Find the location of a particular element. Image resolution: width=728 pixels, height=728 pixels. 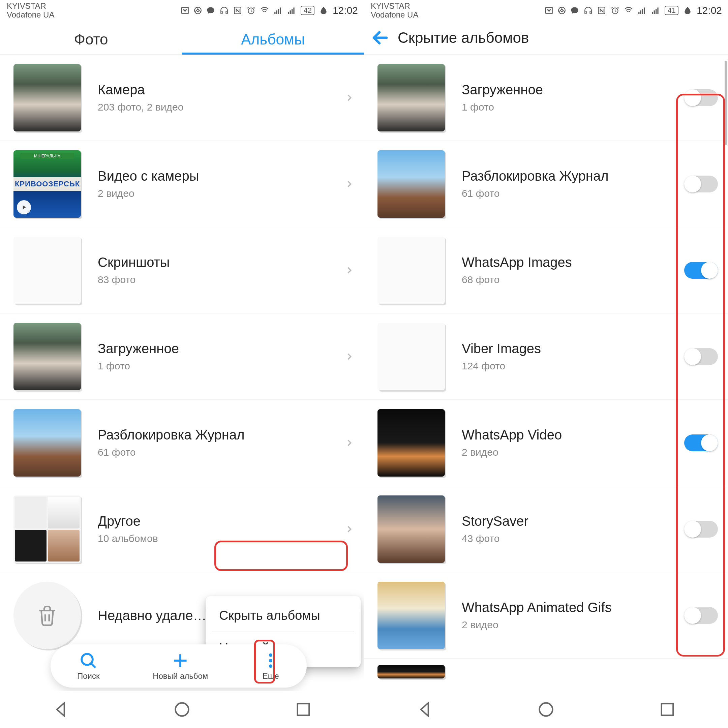

album-row-unlock-journal: Разблокировка Журнал 61 фото is located at coordinates (182, 443).